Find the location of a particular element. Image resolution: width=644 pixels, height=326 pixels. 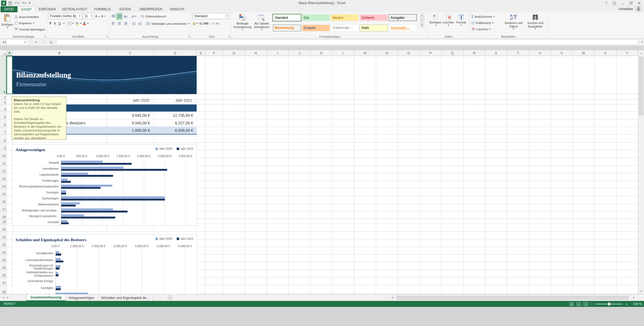

hscroll-left-icon: ◄ is located at coordinates (392, 297).